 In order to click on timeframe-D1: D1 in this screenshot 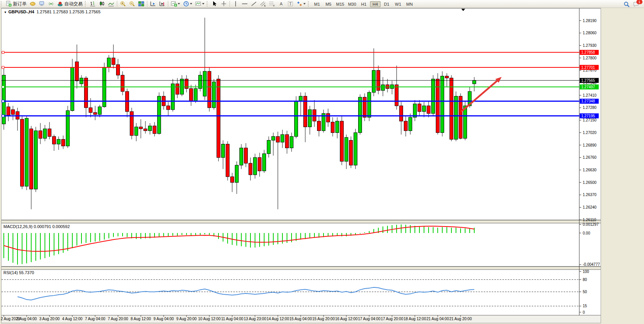, I will do `click(387, 4)`.